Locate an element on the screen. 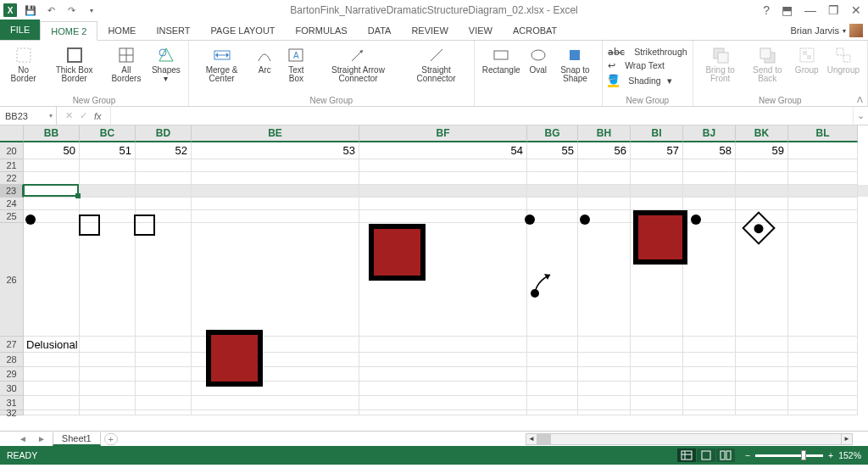 The height and width of the screenshot is (468, 868). tab-home: HOME is located at coordinates (122, 31).